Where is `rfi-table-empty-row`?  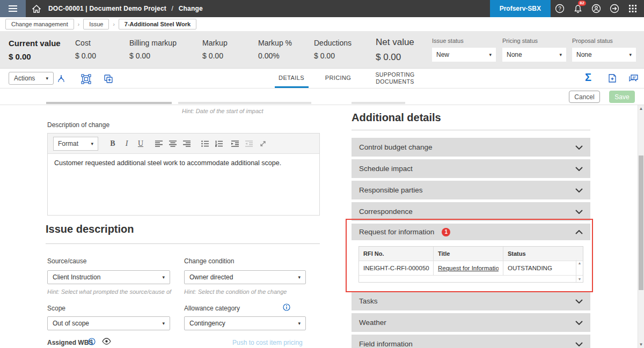
rfi-table-empty-row is located at coordinates (471, 279).